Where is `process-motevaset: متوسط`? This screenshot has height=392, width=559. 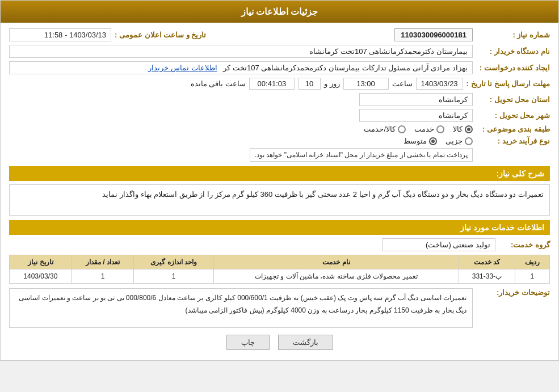 process-motevaset: متوسط is located at coordinates (420, 141).